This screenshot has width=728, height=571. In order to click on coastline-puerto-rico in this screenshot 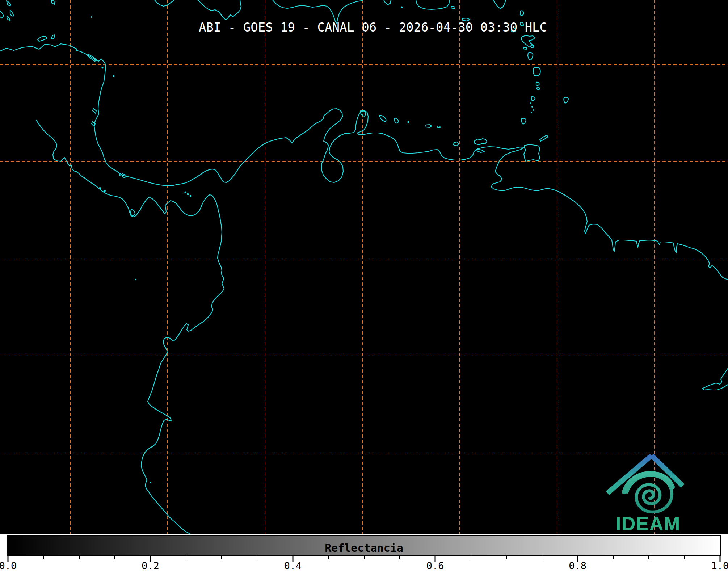, I will do `click(433, 5)`.